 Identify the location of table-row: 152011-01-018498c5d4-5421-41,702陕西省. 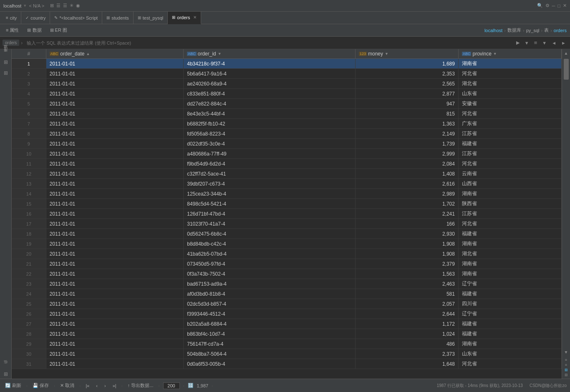
(287, 204).